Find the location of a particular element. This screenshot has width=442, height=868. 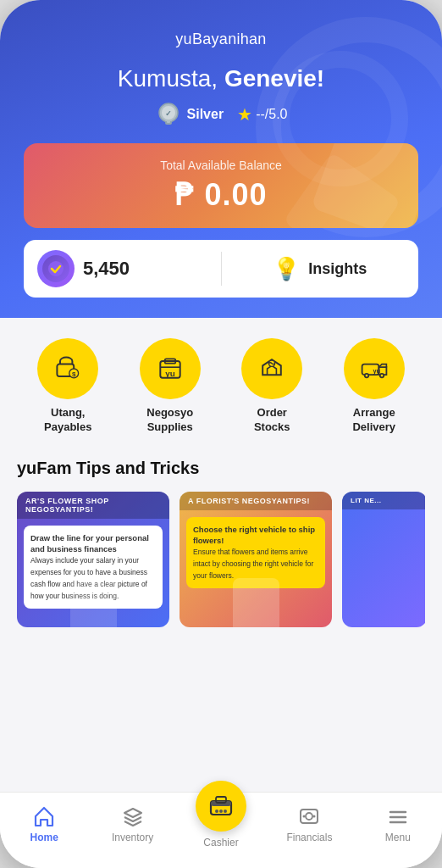

app-title: yuBayanihan is located at coordinates (221, 39).